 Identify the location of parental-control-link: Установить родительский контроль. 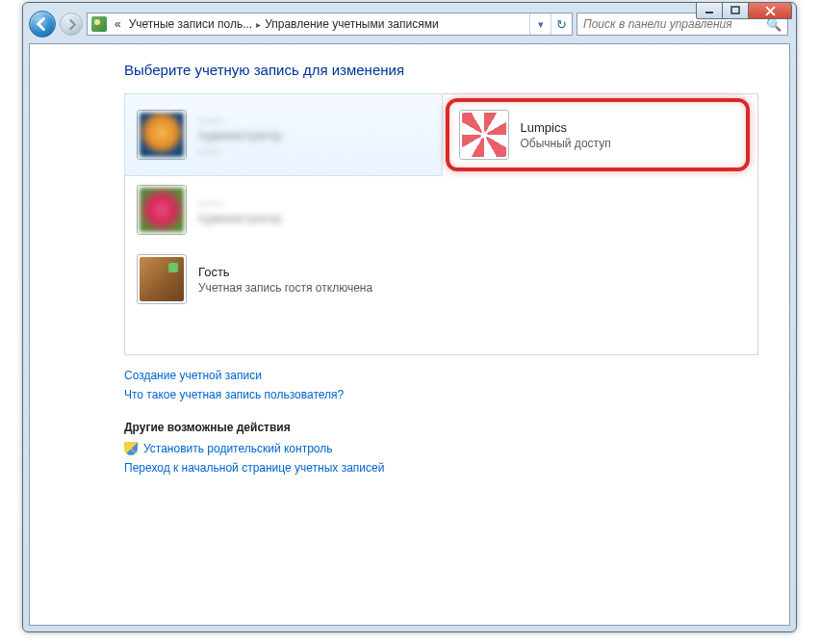
(443, 449).